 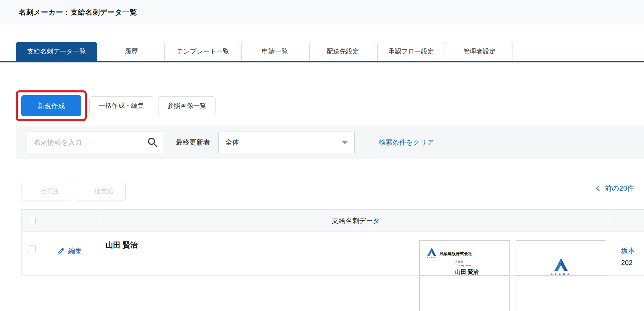 I want to click on pagination: 前の20件, so click(x=619, y=188).